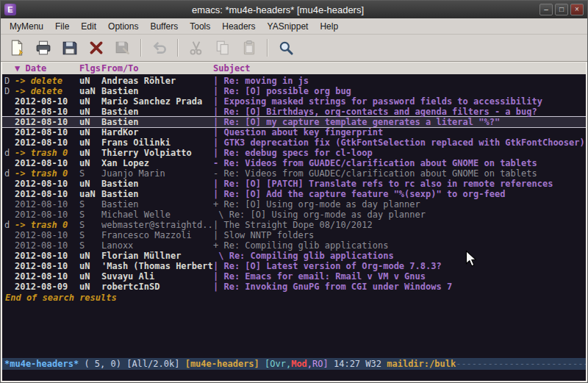 Image resolution: width=588 pixels, height=383 pixels. Describe the element at coordinates (357, 364) in the screenshot. I see `modeline-segment-plain: 14:27 W32` at that location.